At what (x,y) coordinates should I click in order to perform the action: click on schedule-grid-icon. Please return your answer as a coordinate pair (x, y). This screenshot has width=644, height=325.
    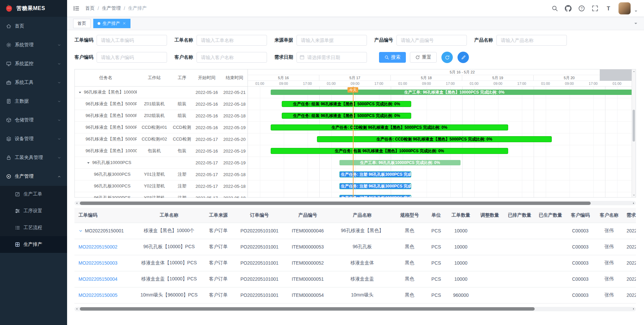
    Looking at the image, I should click on (17, 245).